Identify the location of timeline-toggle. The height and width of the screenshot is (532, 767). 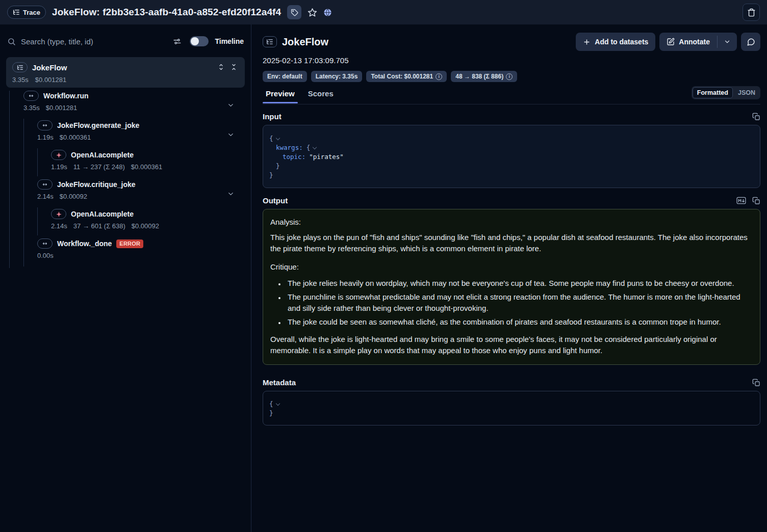
(199, 41).